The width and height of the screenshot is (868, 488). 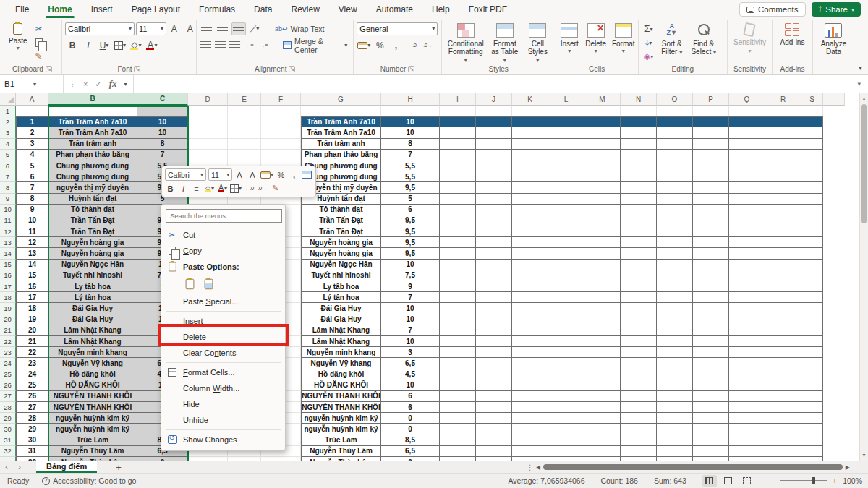 What do you see at coordinates (32, 396) in the screenshot?
I see `cell-A27: 26` at bounding box center [32, 396].